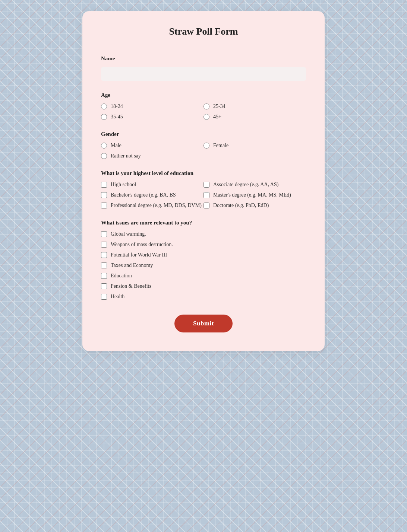 The image size is (407, 532). What do you see at coordinates (204, 74) in the screenshot?
I see `name-input` at bounding box center [204, 74].